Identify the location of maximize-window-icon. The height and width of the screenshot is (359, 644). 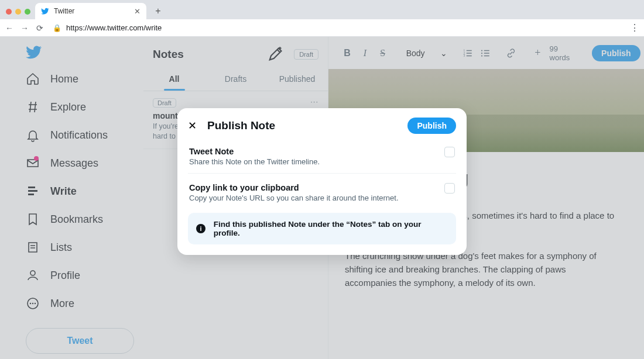
(28, 12).